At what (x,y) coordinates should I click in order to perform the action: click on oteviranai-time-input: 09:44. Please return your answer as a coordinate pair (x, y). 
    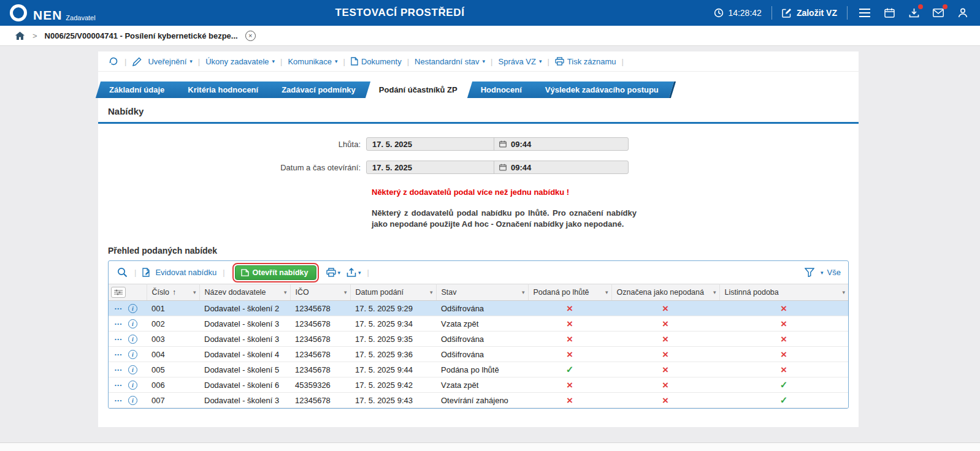
    Looking at the image, I should click on (561, 167).